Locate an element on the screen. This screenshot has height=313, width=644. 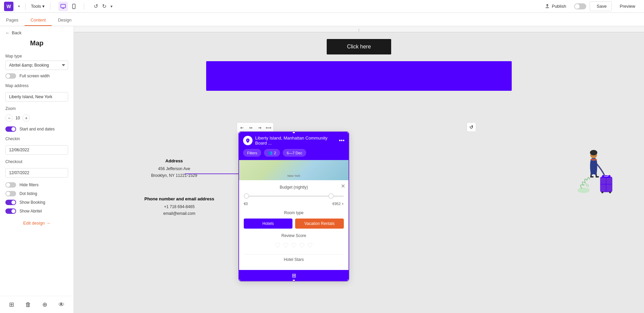
checkout-label: Checkout is located at coordinates (37, 162).